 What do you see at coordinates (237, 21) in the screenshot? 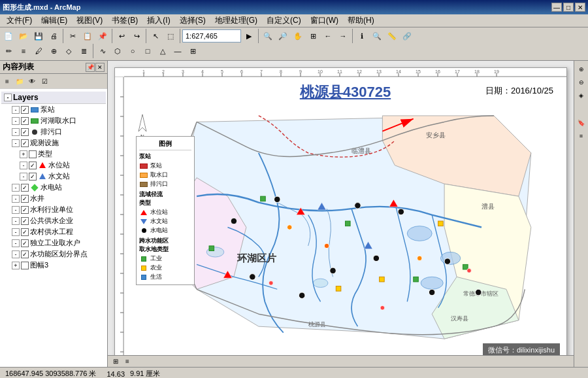
I see `menu-geoprocessing: 地理处理(G)` at bounding box center [237, 21].